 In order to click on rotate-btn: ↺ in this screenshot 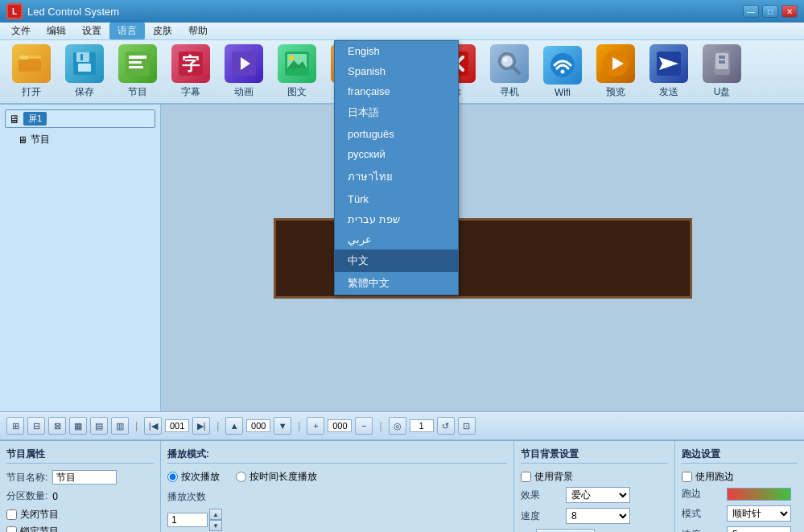, I will do `click(446, 426)`.